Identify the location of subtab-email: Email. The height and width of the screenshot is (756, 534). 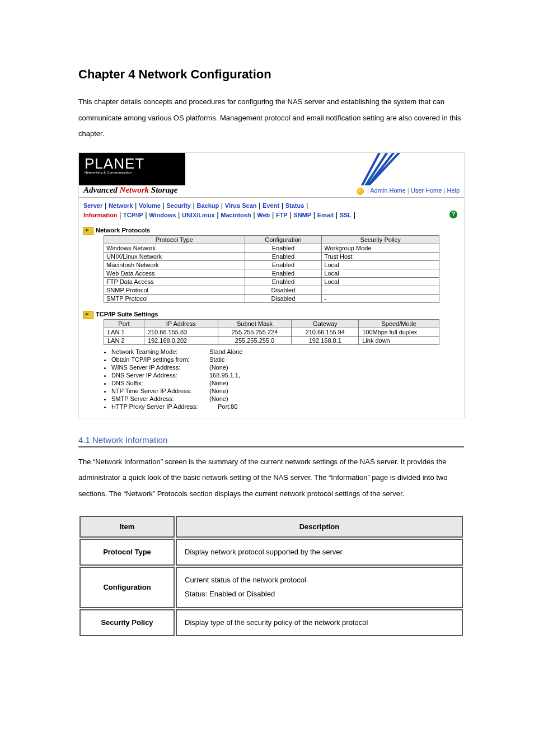
(326, 215).